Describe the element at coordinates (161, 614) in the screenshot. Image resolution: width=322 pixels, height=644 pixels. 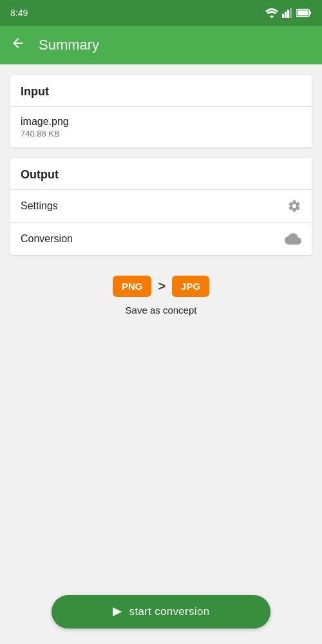
I see `bottom-bar: start conversion` at that location.